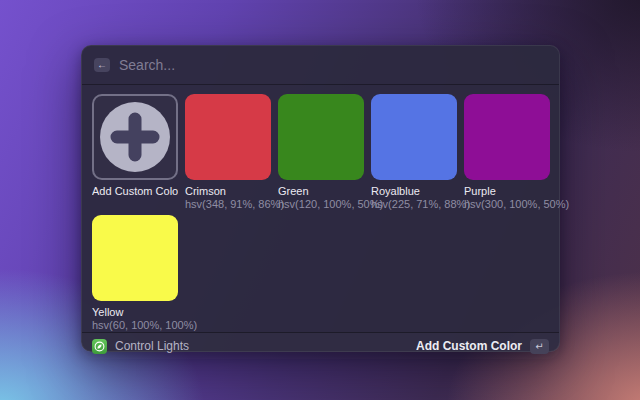 The height and width of the screenshot is (400, 640). Describe the element at coordinates (100, 346) in the screenshot. I see `control-lights-app-icon` at that location.